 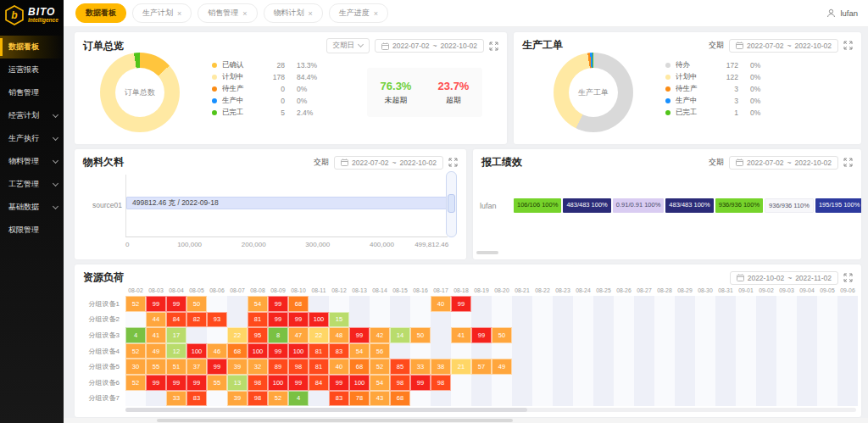 I want to click on heatmap-cell: 51, so click(x=176, y=366).